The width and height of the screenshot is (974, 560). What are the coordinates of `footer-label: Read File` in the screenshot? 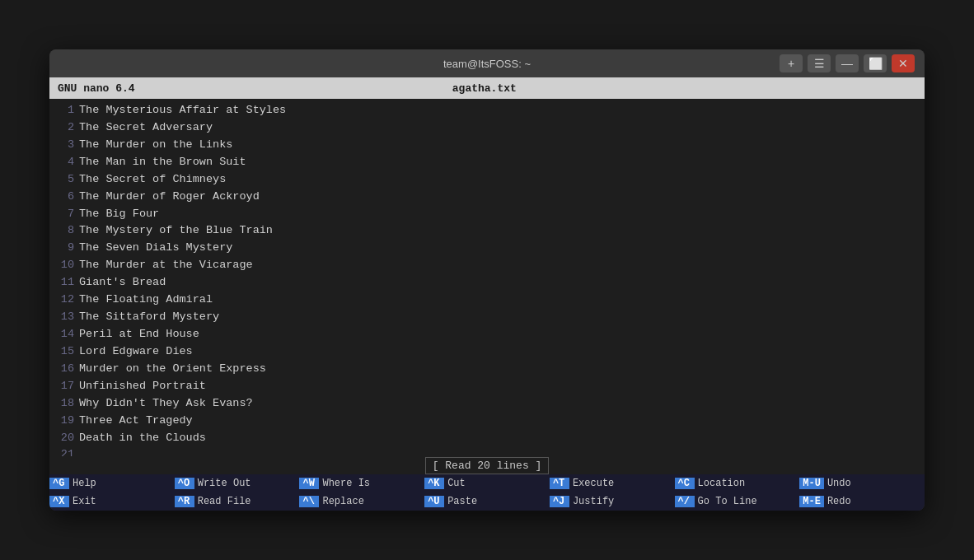 It's located at (224, 502).